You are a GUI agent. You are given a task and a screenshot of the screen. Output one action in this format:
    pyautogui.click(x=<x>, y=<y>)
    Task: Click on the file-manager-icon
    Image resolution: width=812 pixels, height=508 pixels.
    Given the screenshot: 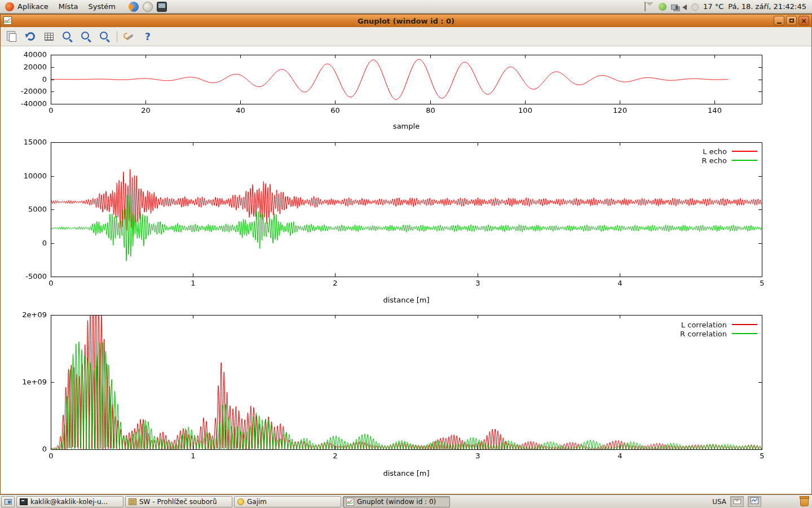 What is the action you would take?
    pyautogui.click(x=133, y=502)
    